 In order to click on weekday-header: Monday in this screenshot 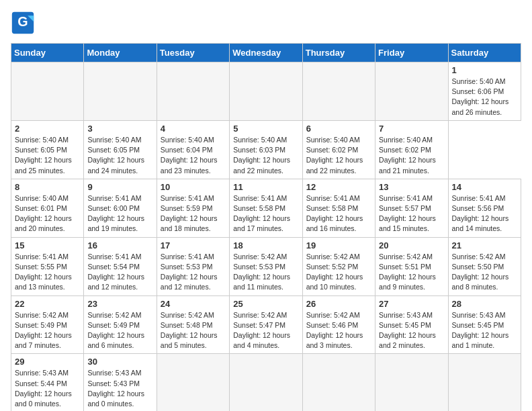, I will do `click(120, 53)`.